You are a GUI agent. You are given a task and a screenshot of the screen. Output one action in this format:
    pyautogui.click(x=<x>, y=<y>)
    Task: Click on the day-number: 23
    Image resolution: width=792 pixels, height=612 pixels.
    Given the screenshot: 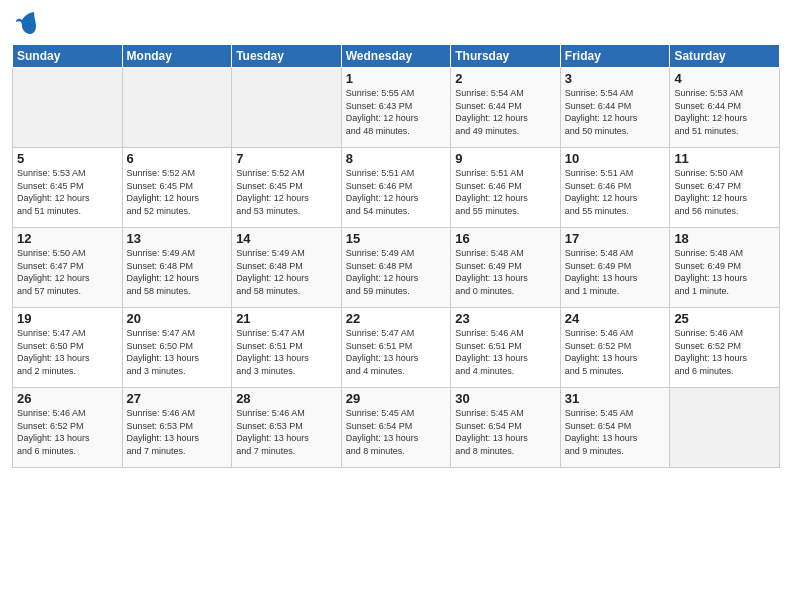 What is the action you would take?
    pyautogui.click(x=506, y=318)
    